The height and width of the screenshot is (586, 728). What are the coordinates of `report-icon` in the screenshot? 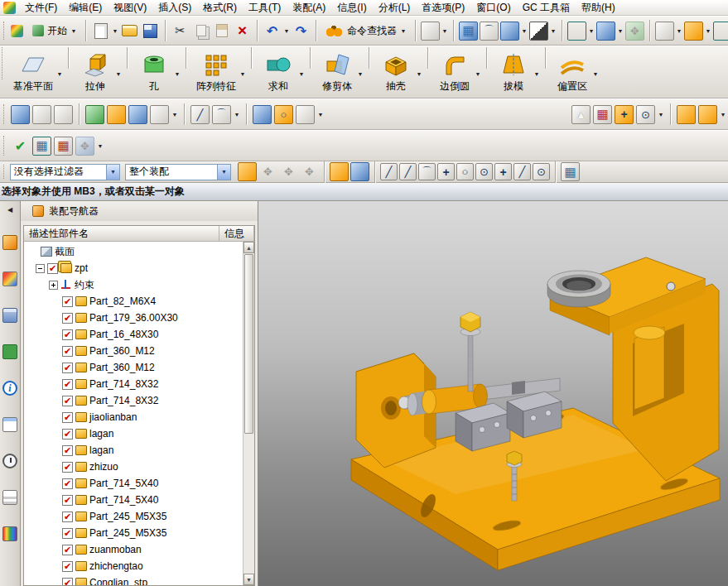 It's located at (262, 114).